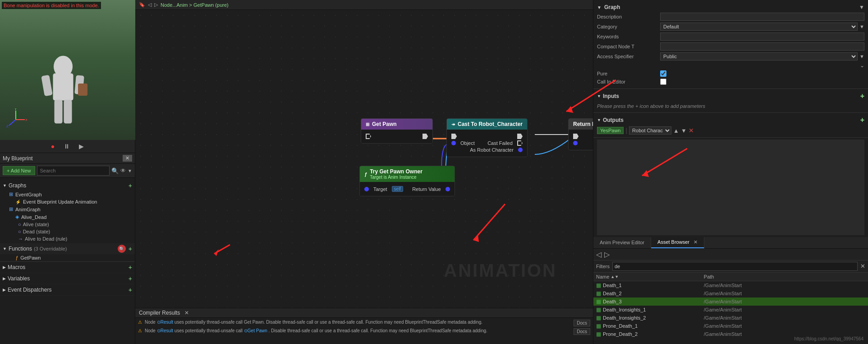 This screenshot has height=344, width=868. I want to click on asset-browser-tab-close: ✕, so click(695, 242).